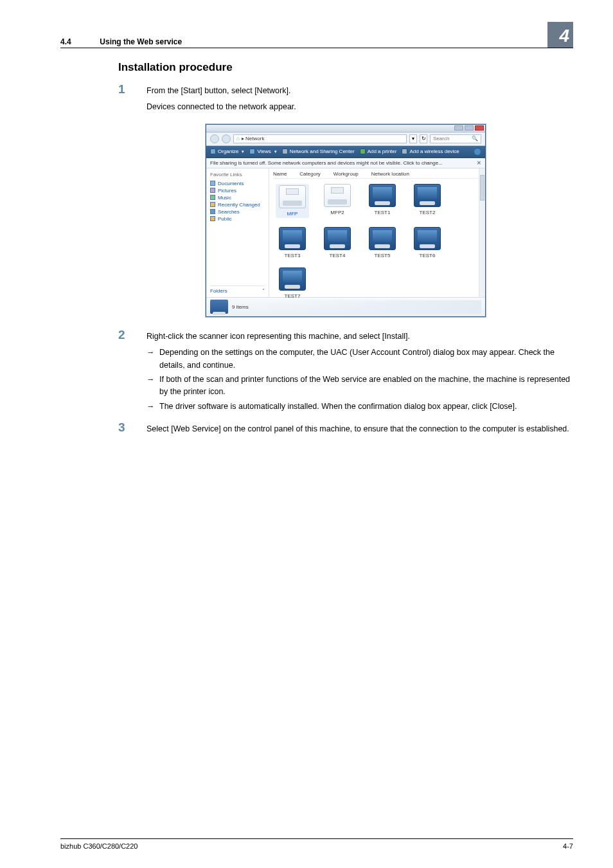  What do you see at coordinates (377, 233) in the screenshot?
I see `main-pane: Name Category Workgroup Network location…` at bounding box center [377, 233].